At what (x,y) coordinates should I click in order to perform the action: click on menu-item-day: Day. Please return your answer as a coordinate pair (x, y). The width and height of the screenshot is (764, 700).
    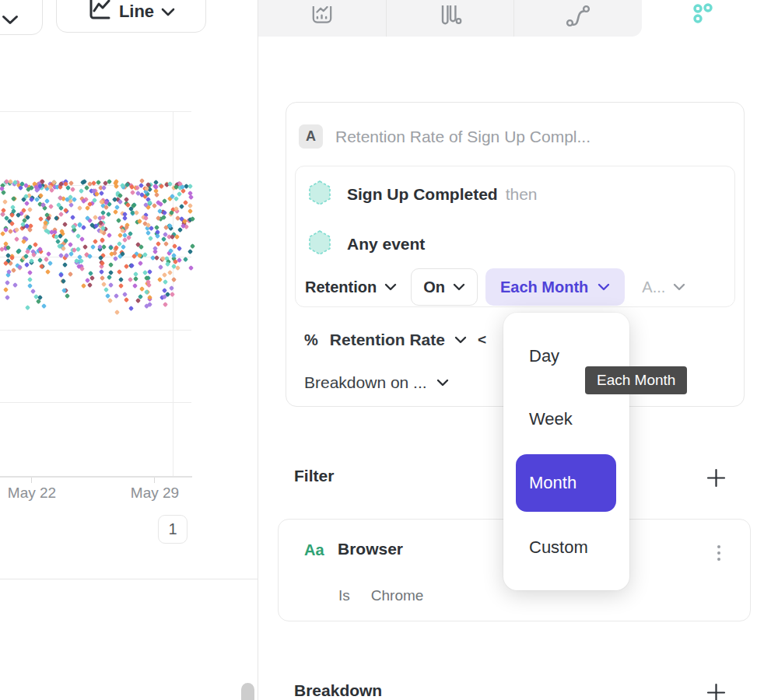
    Looking at the image, I should click on (545, 356).